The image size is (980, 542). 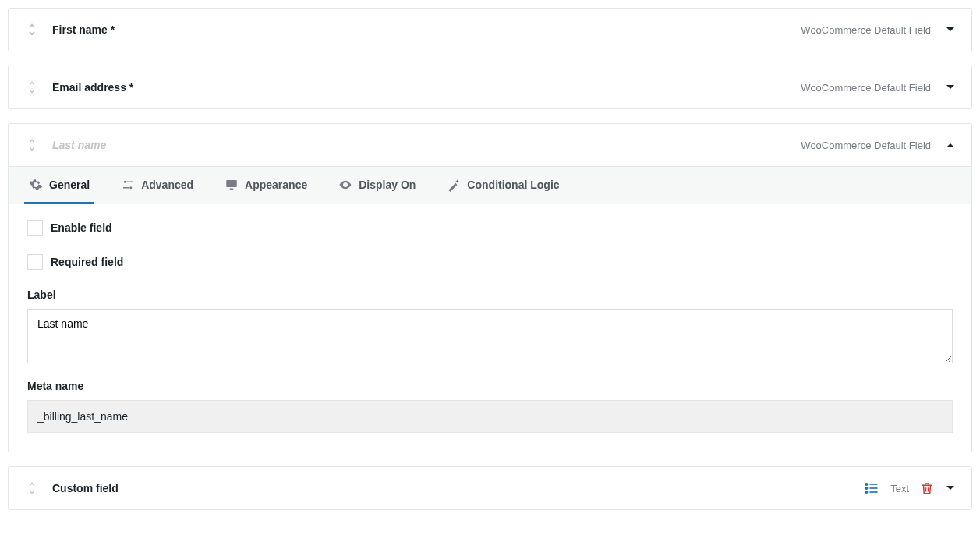 I want to click on label-input, so click(x=490, y=336).